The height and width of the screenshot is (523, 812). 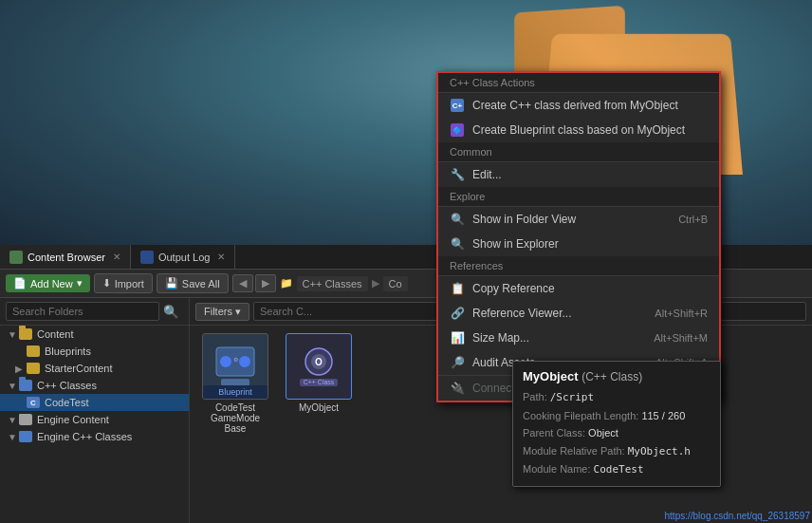 I want to click on nav-back-button: ◀, so click(x=243, y=283).